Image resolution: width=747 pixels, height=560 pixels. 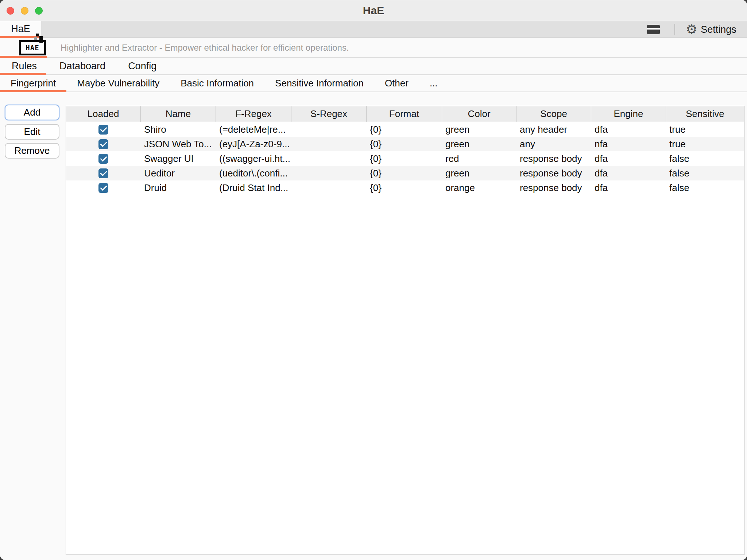 What do you see at coordinates (178, 114) in the screenshot?
I see `column-header-name: Name` at bounding box center [178, 114].